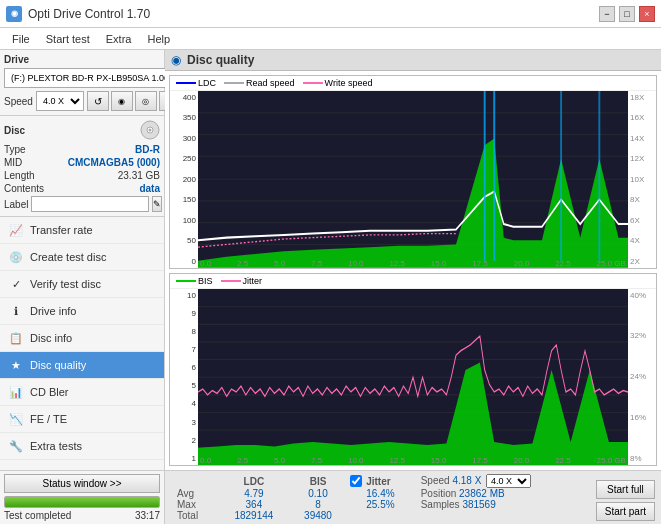 This screenshot has height=524, width=661. I want to click on sidebar-item-label: Extra tests, so click(56, 446).